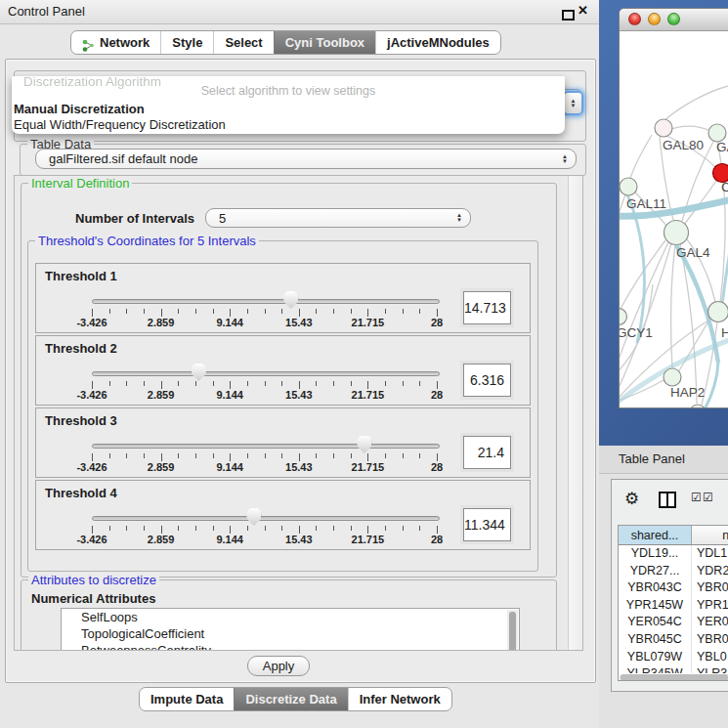  What do you see at coordinates (655, 572) in the screenshot?
I see `cell-shared-name: YDR27...` at bounding box center [655, 572].